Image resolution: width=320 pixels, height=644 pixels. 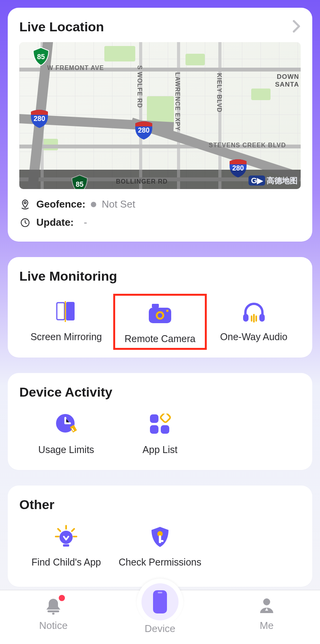 What do you see at coordinates (160, 322) in the screenshot?
I see `remote-camera-tile: Remote Camera` at bounding box center [160, 322].